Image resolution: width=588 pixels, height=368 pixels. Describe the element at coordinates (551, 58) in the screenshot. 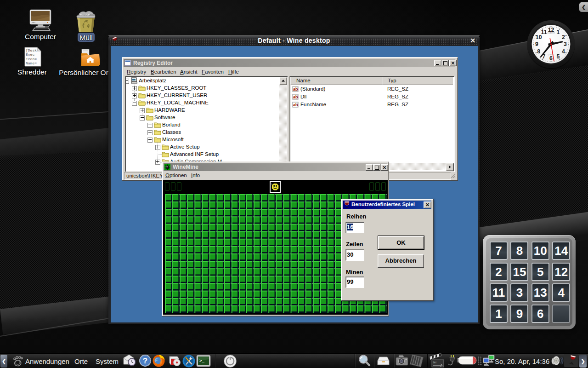

I see `svg-text: 6` at that location.